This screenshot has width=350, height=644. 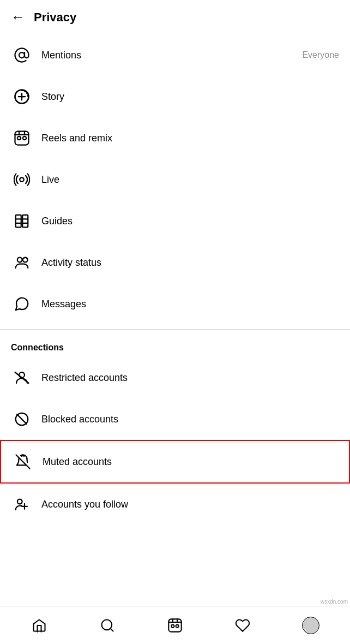 What do you see at coordinates (23, 462) in the screenshot?
I see `muted-icon` at bounding box center [23, 462].